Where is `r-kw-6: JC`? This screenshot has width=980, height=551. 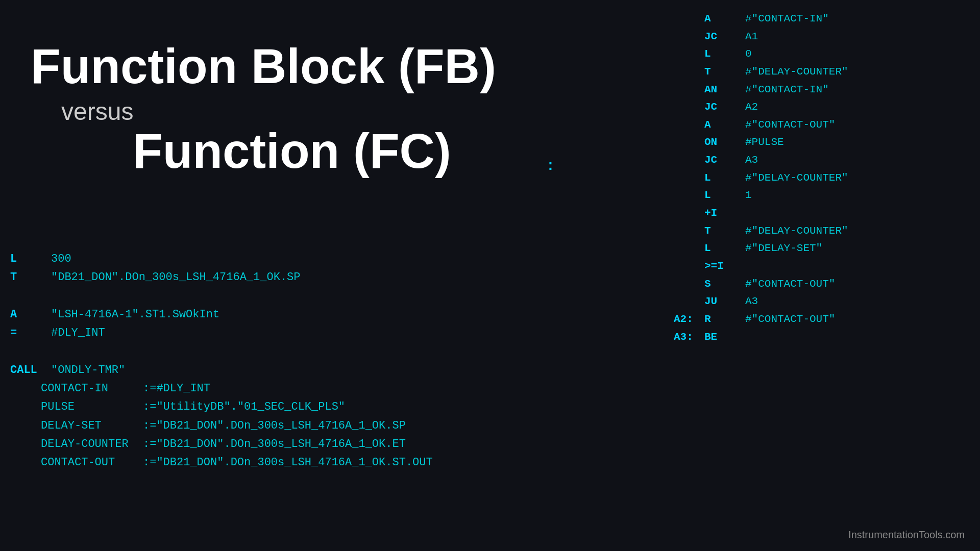 r-kw-6: JC is located at coordinates (725, 107).